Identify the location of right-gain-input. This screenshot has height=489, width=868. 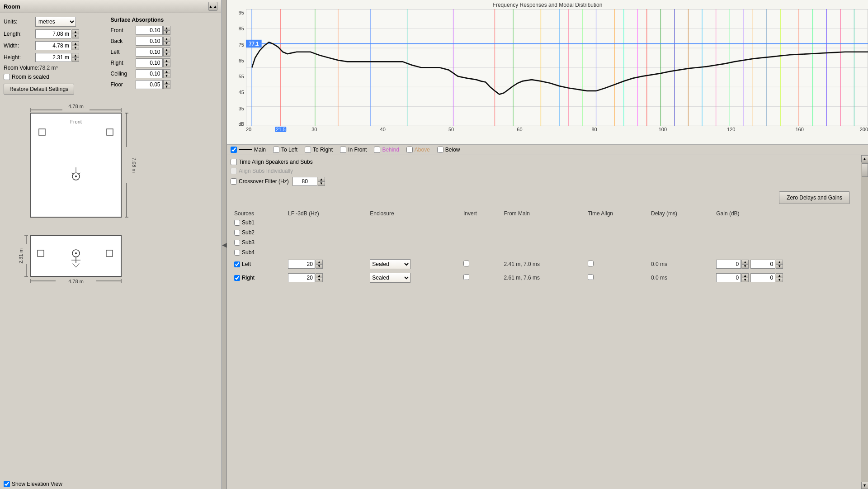
(763, 278).